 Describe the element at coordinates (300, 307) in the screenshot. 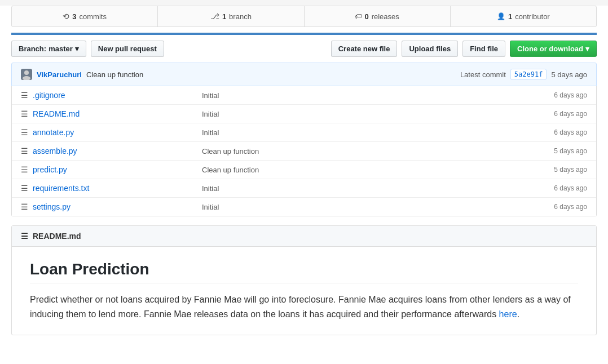

I see `readme-body-text: Predict whether or not loans acquired by…` at that location.